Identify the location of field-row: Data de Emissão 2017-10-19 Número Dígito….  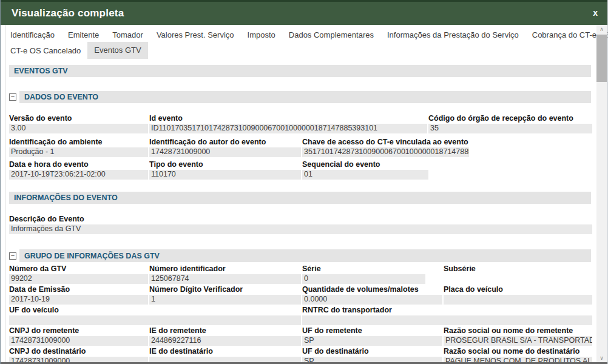
(300, 295).